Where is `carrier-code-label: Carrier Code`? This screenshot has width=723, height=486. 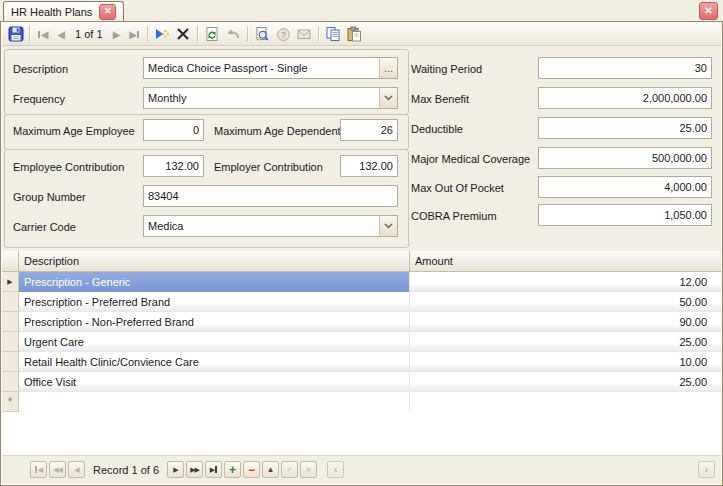 carrier-code-label: Carrier Code is located at coordinates (44, 227).